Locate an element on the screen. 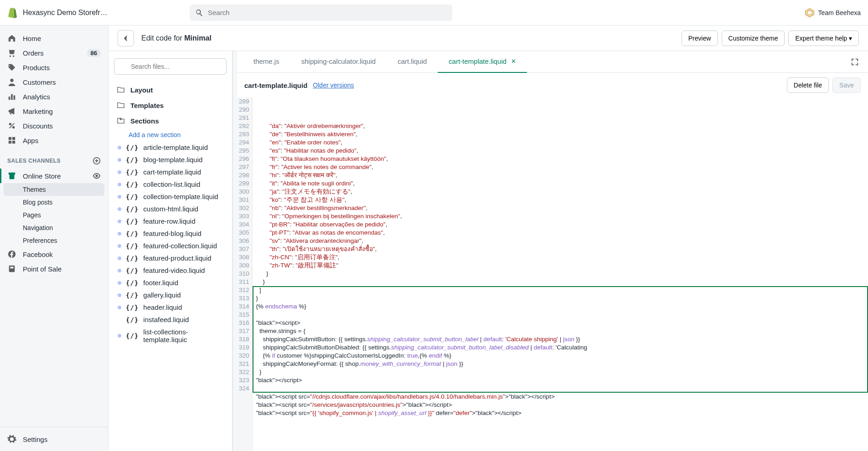 This screenshot has height=451, width=868. file-search-wrap is located at coordinates (170, 67).